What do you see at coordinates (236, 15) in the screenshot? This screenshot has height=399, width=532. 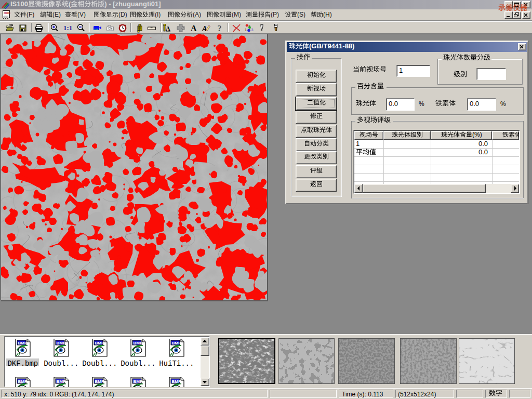 I see `svg-text: (M)` at bounding box center [236, 15].